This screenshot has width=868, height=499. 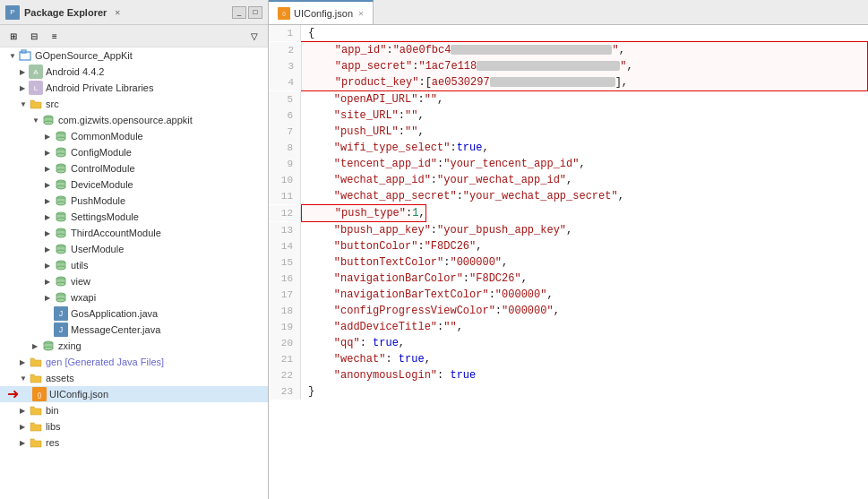 What do you see at coordinates (286, 82) in the screenshot?
I see `line-number: 4` at bounding box center [286, 82].